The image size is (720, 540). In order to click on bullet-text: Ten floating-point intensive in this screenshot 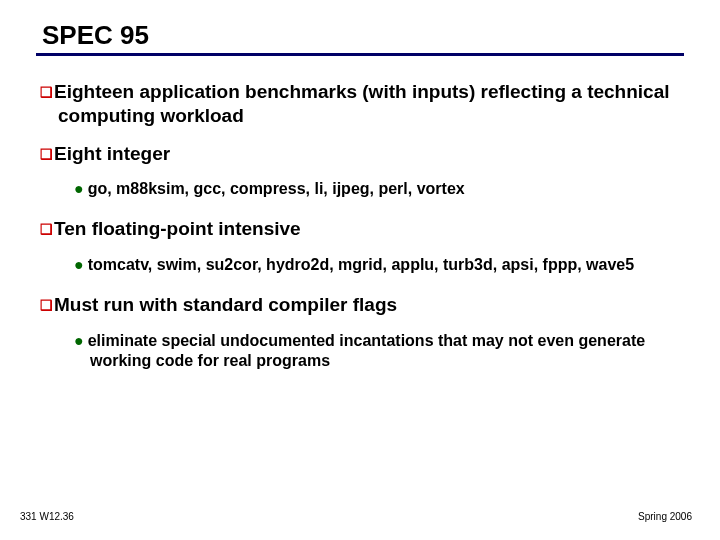, I will do `click(178, 228)`.